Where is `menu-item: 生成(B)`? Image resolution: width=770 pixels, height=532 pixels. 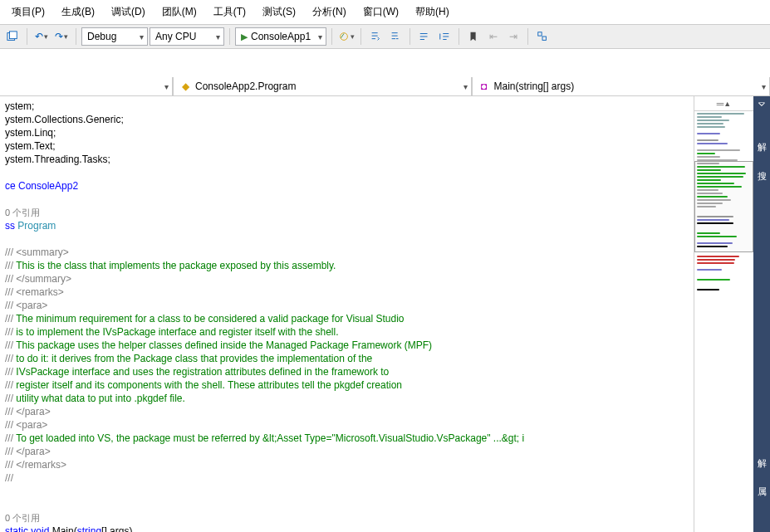 menu-item: 生成(B) is located at coordinates (78, 12).